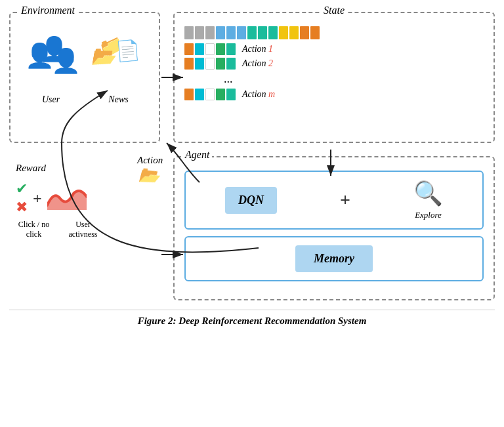  Describe the element at coordinates (345, 200) in the screenshot. I see `agent-plus: +` at that location.